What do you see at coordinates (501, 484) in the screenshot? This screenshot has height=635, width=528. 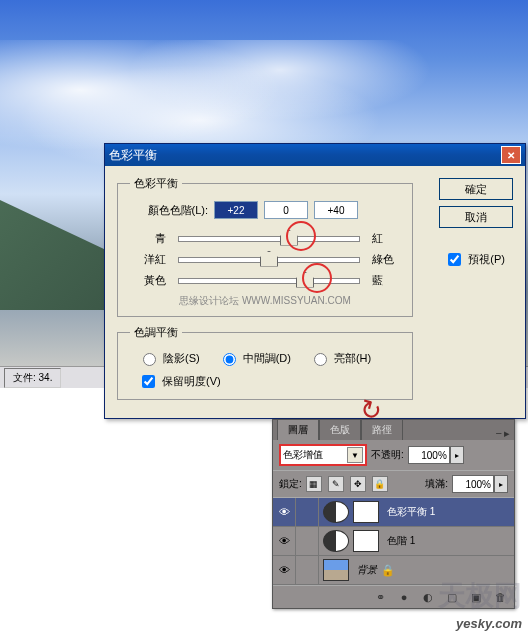 I see `fill-arrow-icon: ▸` at bounding box center [501, 484].